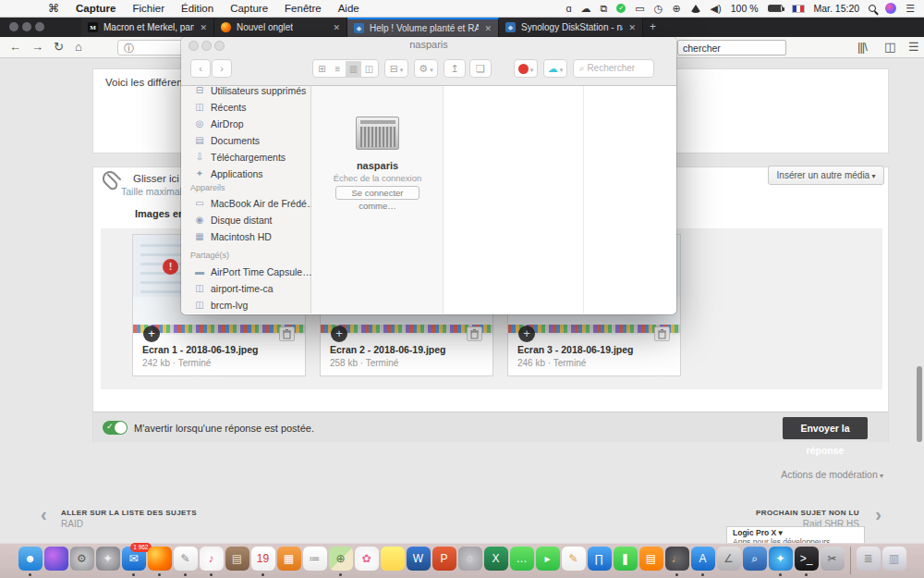 The width and height of the screenshot is (924, 578). Describe the element at coordinates (370, 69) in the screenshot. I see `coverflow-view-icon: ◫` at that location.